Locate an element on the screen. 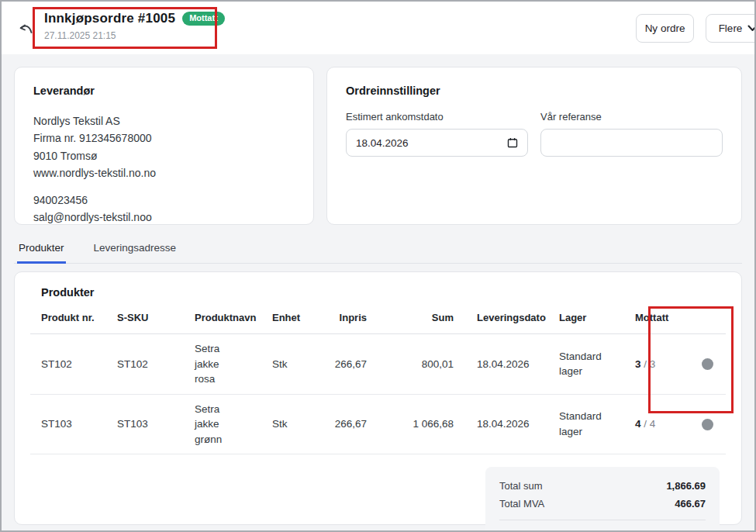 This screenshot has height=532, width=756. products-card-title: Produkter is located at coordinates (378, 292).